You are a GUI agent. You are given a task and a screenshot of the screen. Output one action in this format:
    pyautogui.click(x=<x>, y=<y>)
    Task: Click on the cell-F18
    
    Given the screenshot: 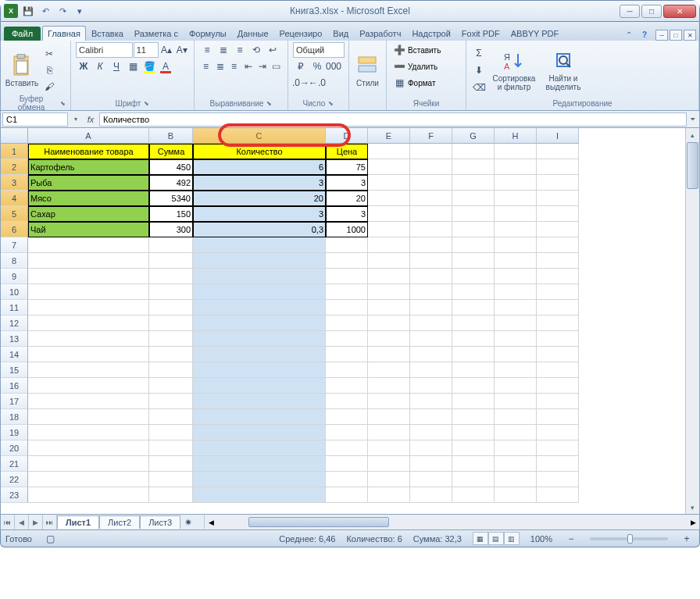 What is the action you would take?
    pyautogui.click(x=431, y=417)
    